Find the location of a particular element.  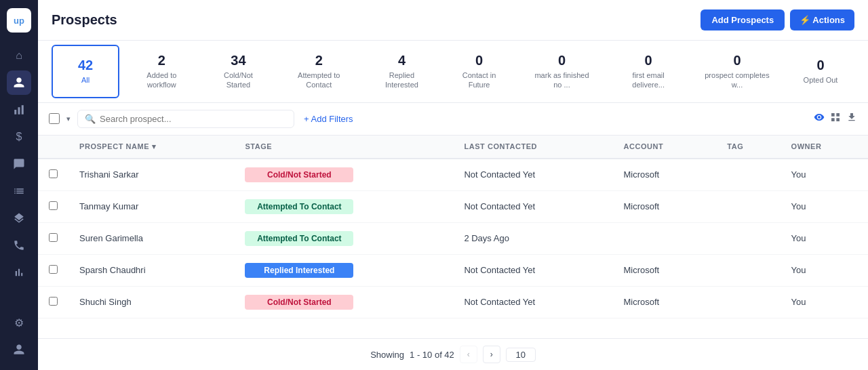

th-prospect-name: PROSPECT NAME ▾ is located at coordinates (151, 147).